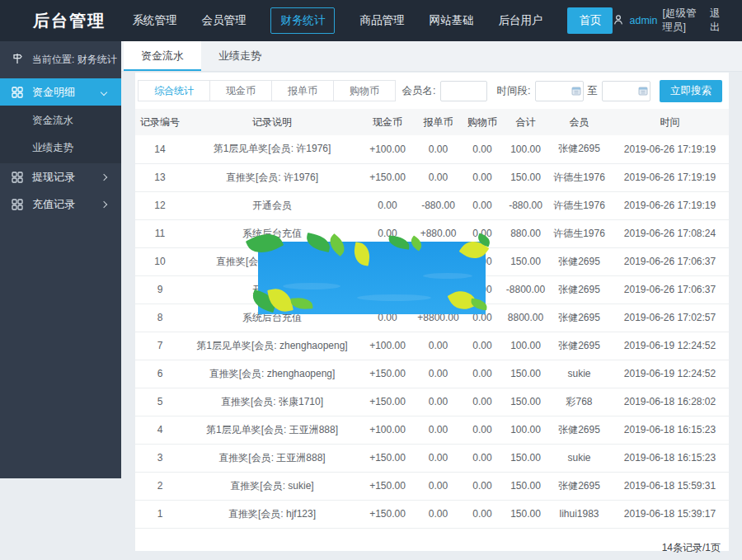  I want to click on nav-item: 商品管理, so click(382, 21).